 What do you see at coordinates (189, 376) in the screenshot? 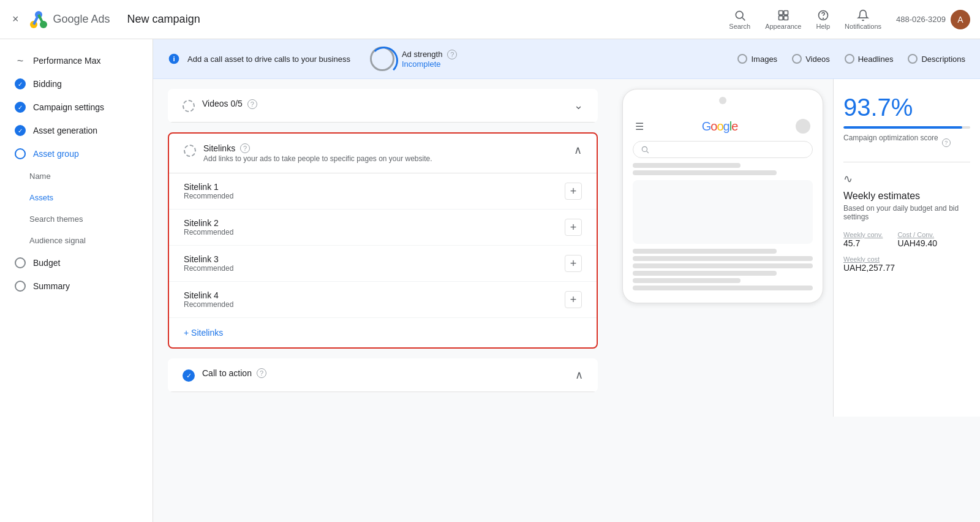
I see `call-to-action-check-icon` at bounding box center [189, 376].